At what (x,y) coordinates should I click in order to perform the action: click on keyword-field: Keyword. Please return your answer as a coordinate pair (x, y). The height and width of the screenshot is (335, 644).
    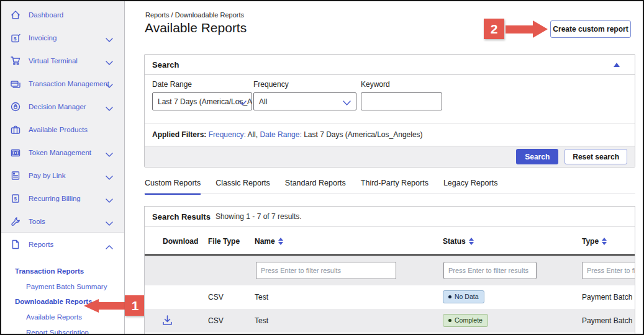
    Looking at the image, I should click on (401, 96).